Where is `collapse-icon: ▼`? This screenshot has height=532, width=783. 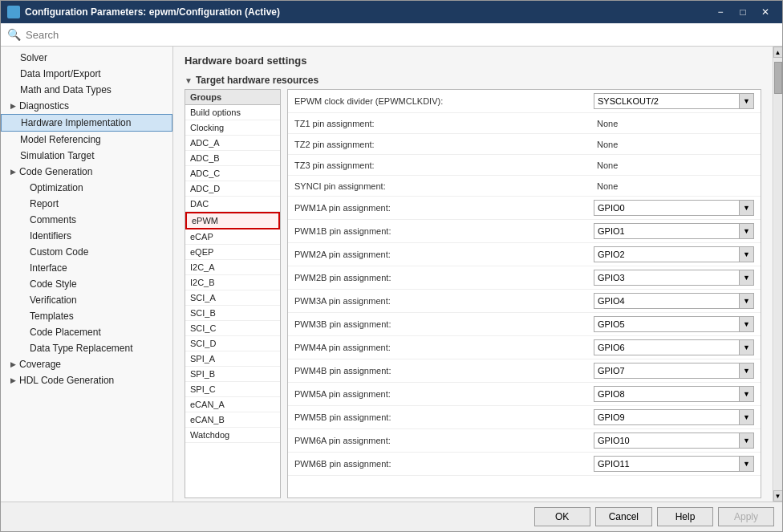
collapse-icon: ▼ is located at coordinates (189, 80).